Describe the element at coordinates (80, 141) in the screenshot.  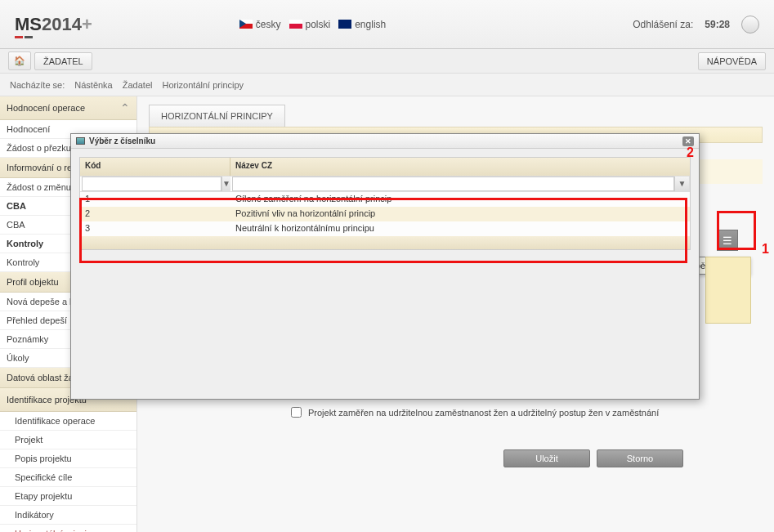
I see `window-icon` at that location.